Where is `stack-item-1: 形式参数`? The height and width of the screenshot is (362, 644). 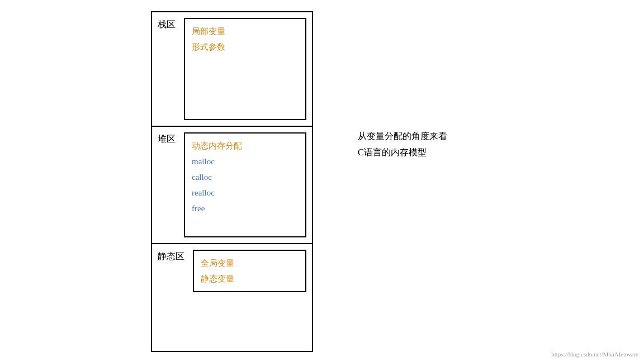 stack-item-1: 形式参数 is located at coordinates (245, 47).